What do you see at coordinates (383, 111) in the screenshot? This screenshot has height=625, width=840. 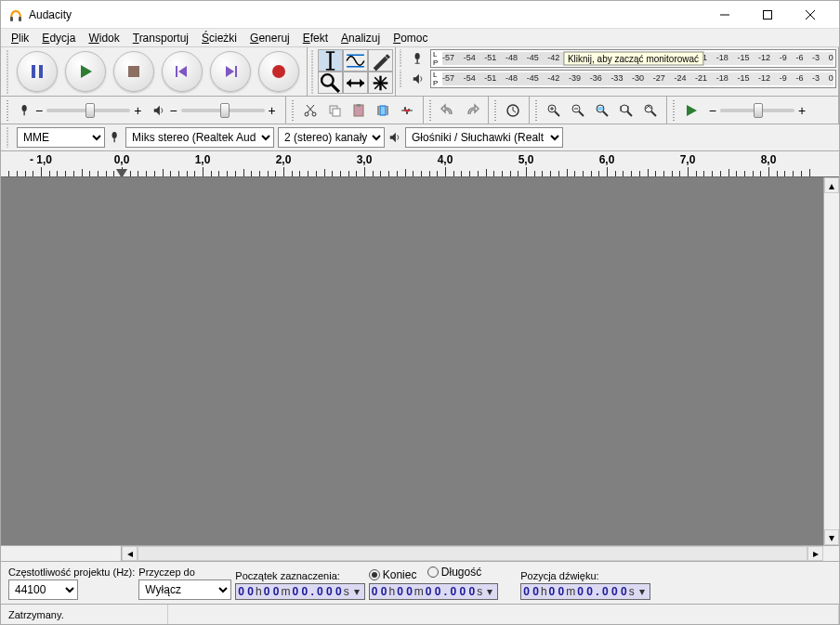 I see `trim-button` at bounding box center [383, 111].